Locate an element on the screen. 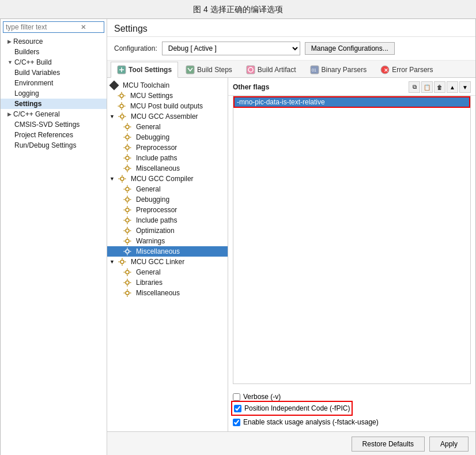 The width and height of the screenshot is (476, 455). sidebar-item-environment: Environment is located at coordinates (54, 83).